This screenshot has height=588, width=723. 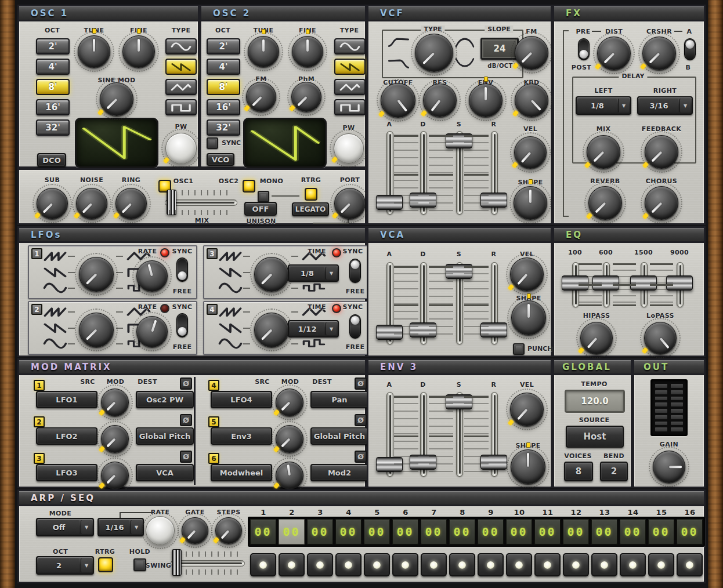 I want to click on fx-delay-right-select: 3/16 ▼, so click(x=665, y=106).